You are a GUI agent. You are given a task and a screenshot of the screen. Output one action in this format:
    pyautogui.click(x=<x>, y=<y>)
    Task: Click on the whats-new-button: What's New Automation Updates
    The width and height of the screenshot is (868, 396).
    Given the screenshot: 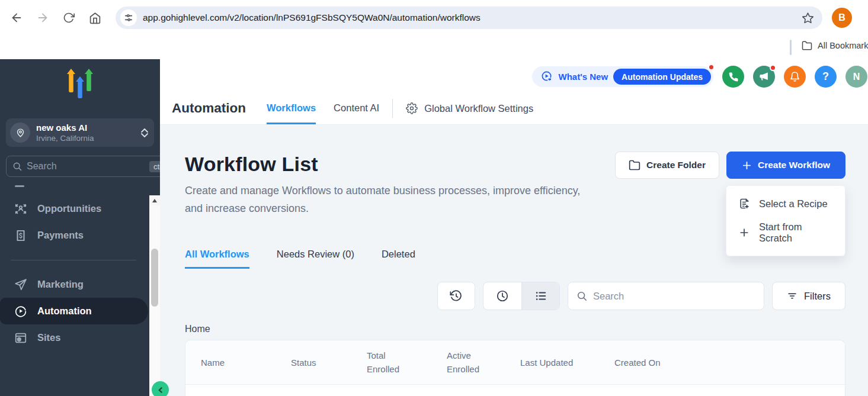 What is the action you would take?
    pyautogui.click(x=623, y=77)
    